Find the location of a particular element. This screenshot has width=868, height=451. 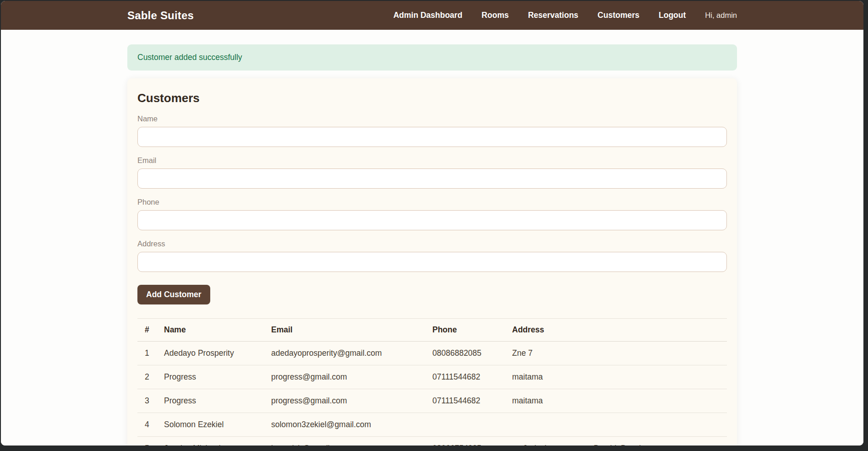

cell: Solomon Ezekiel is located at coordinates (214, 425).